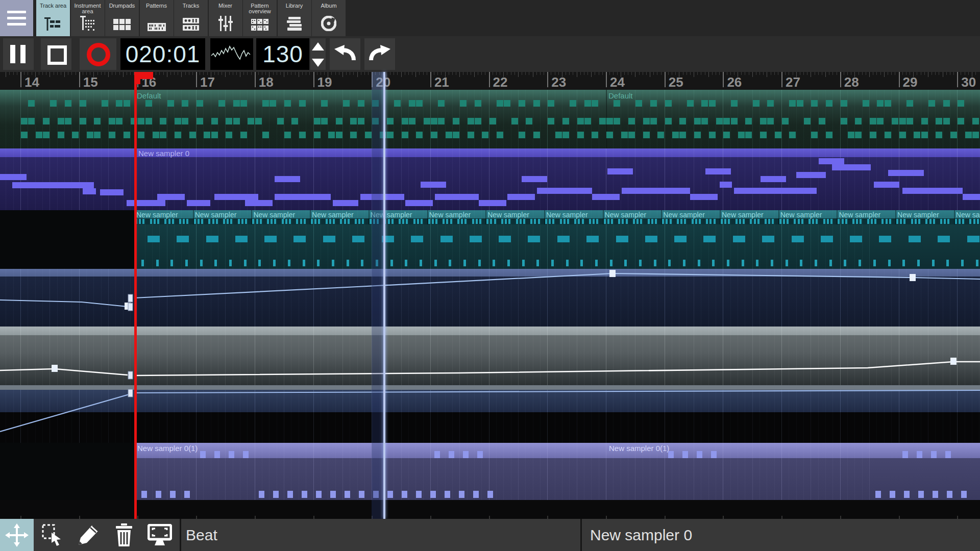 Image resolution: width=980 pixels, height=551 pixels. Describe the element at coordinates (157, 18) in the screenshot. I see `tab-patterns: Patterns` at that location.